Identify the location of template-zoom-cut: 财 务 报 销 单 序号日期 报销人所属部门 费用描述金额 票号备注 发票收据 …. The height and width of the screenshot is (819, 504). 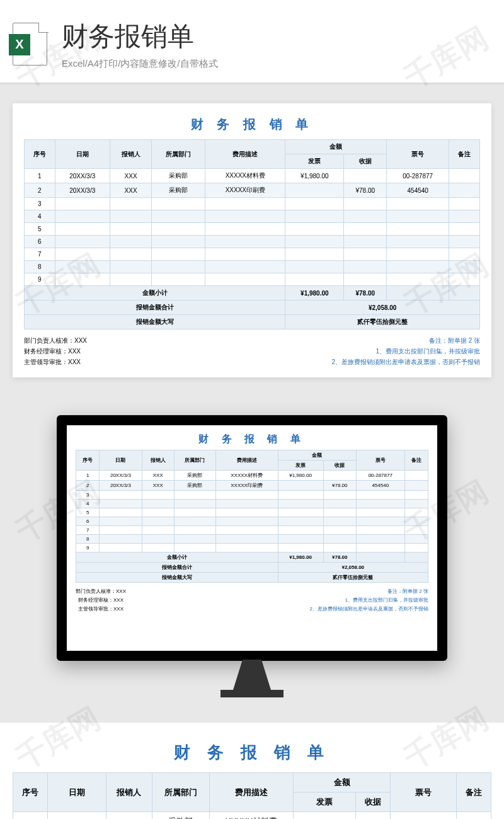
(252, 771).